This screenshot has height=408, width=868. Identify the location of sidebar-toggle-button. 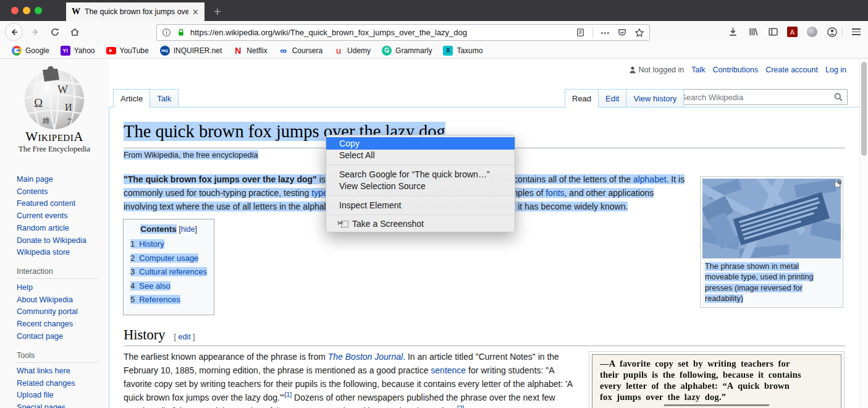
(773, 32).